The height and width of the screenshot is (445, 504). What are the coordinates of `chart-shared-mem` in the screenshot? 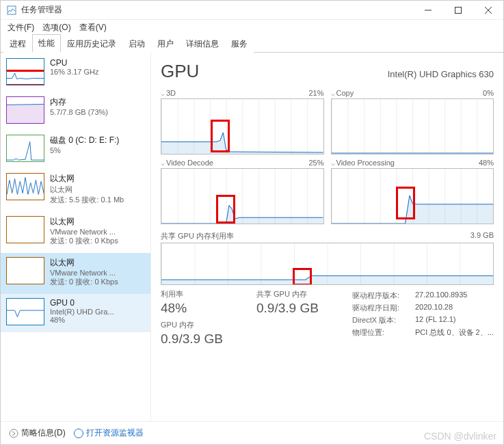 It's located at (327, 264).